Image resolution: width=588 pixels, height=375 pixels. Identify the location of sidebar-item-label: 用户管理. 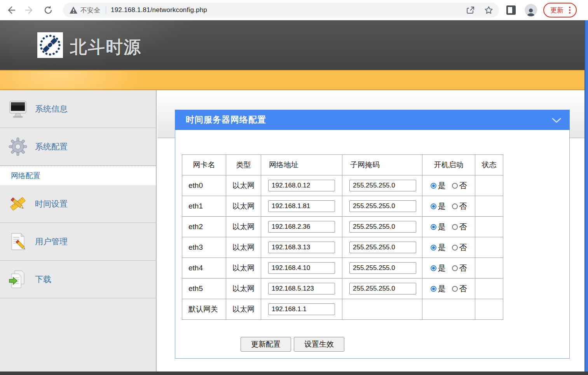
(51, 242).